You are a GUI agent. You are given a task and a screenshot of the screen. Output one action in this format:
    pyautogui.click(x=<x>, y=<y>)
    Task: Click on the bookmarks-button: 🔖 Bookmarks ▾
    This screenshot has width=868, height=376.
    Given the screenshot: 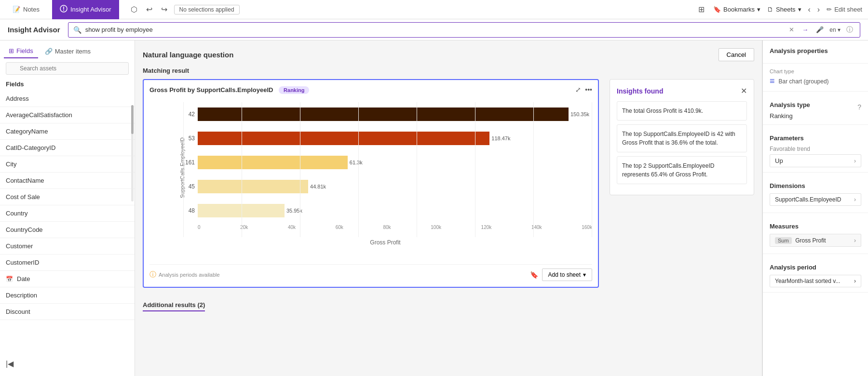 What is the action you would take?
    pyautogui.click(x=737, y=10)
    